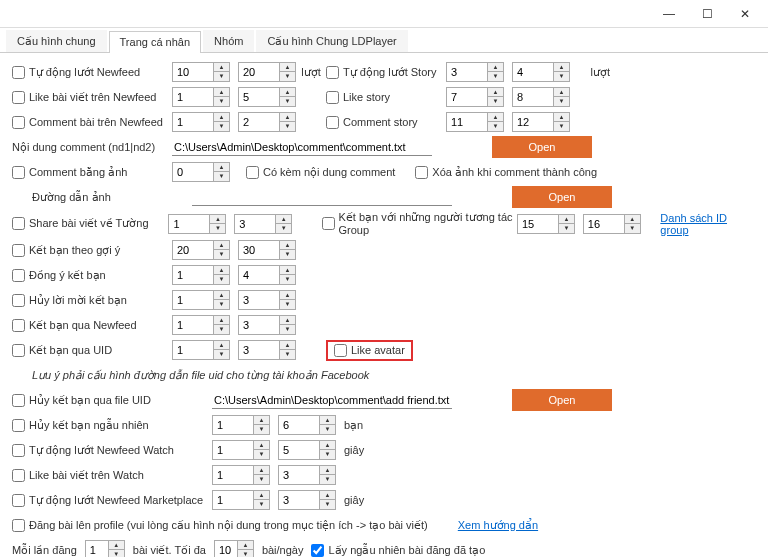 The image size is (768, 557). Describe the element at coordinates (201, 172) in the screenshot. I see `spin-comment-img: ▲▼` at that location.